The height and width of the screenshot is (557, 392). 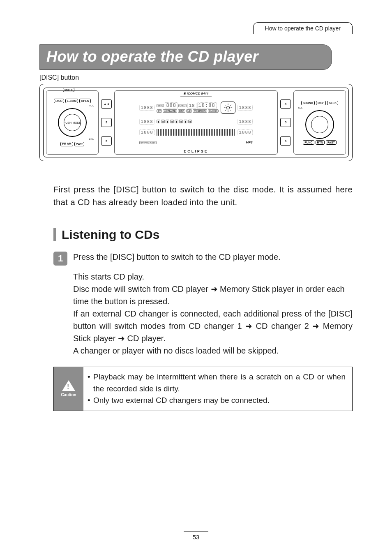 I want to click on eq-6: ▮, so click(x=181, y=122).